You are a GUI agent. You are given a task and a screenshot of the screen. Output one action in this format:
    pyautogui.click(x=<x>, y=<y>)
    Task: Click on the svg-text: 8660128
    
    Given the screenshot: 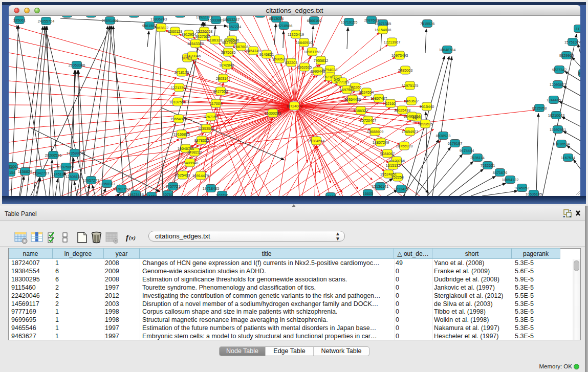 What is the action you would take?
    pyautogui.click(x=175, y=32)
    